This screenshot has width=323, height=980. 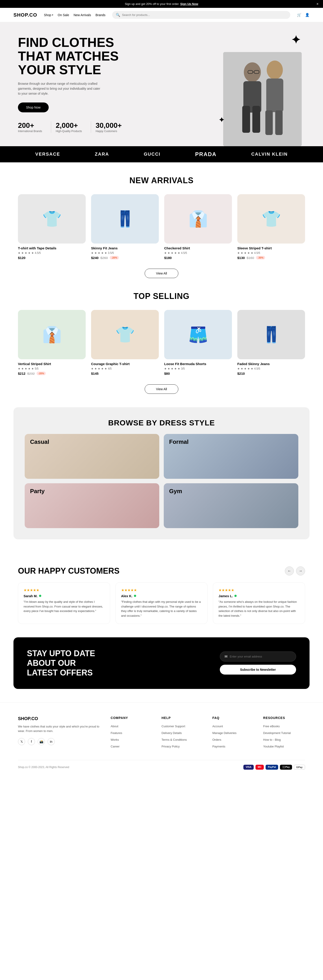 I want to click on next-review-button: →, so click(x=301, y=571).